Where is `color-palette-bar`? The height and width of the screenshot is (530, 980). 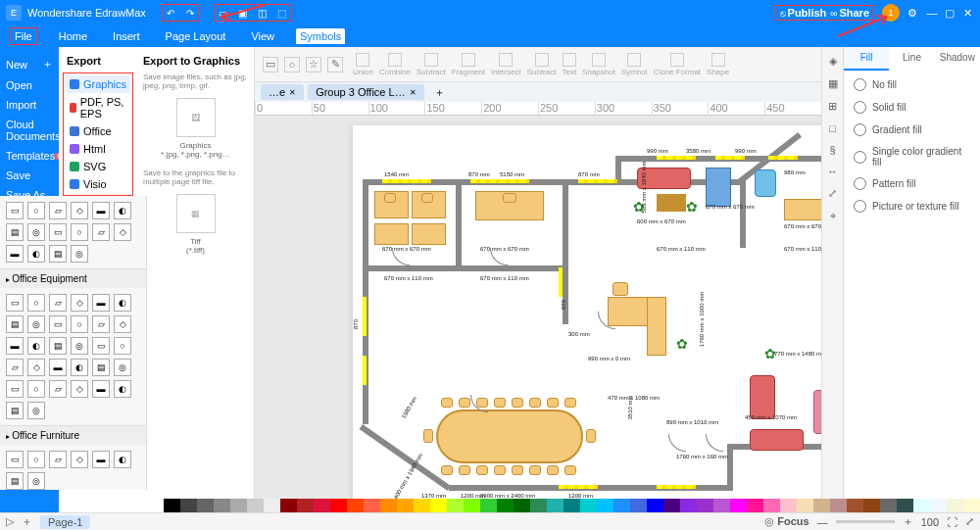
color-palette-bar is located at coordinates (564, 506).